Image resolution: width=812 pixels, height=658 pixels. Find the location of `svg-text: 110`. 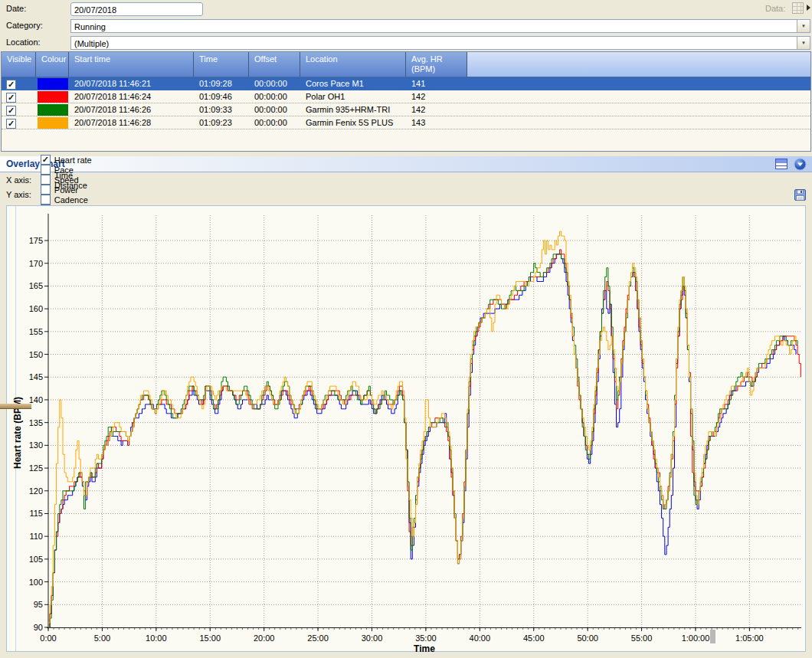

svg-text: 110 is located at coordinates (36, 536).